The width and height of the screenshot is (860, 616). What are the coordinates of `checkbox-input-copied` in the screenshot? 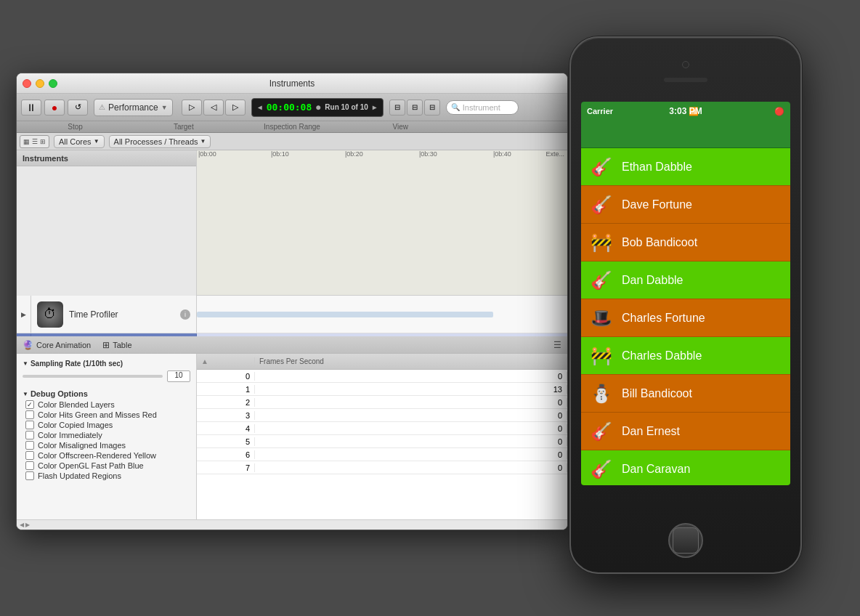 It's located at (30, 425).